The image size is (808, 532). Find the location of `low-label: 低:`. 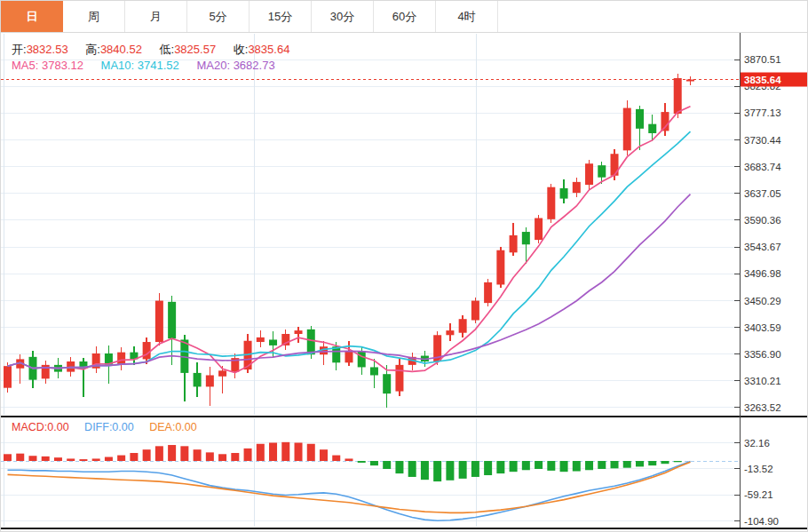

low-label: 低: is located at coordinates (167, 50).